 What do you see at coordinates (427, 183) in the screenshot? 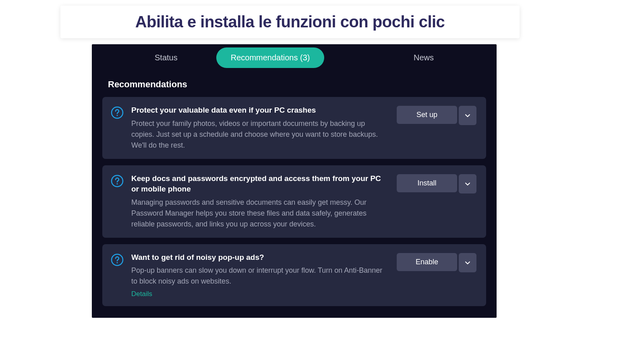
I see `install-button: Install` at bounding box center [427, 183].